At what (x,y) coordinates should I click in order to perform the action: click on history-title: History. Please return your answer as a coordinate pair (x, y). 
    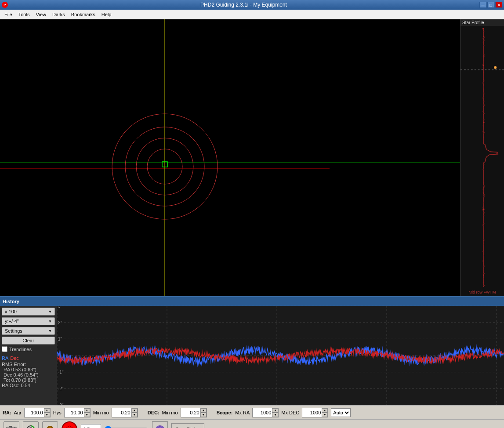
    Looking at the image, I should click on (11, 301).